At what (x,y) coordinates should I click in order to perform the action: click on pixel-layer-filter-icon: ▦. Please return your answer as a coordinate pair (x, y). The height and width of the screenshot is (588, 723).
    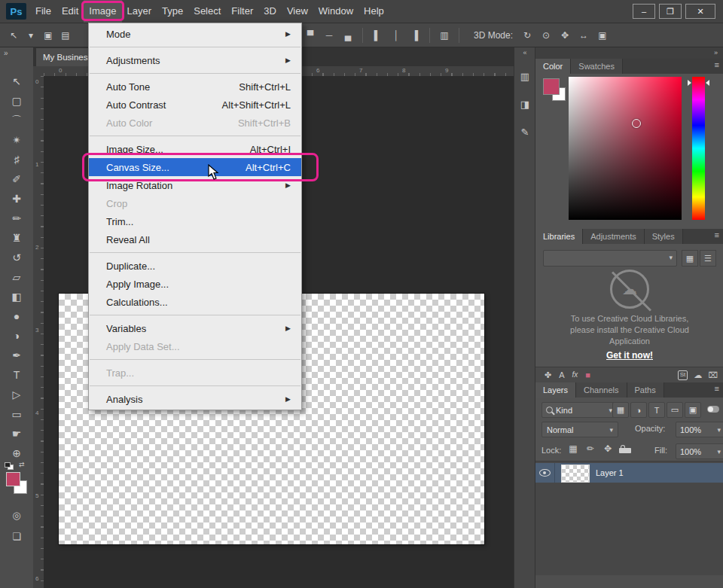
    Looking at the image, I should click on (621, 410).